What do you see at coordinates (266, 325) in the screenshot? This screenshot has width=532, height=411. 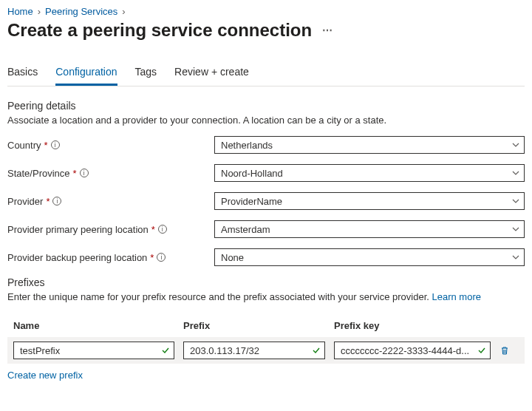 I see `prefix-table-header: Name Prefix Prefix key` at bounding box center [266, 325].